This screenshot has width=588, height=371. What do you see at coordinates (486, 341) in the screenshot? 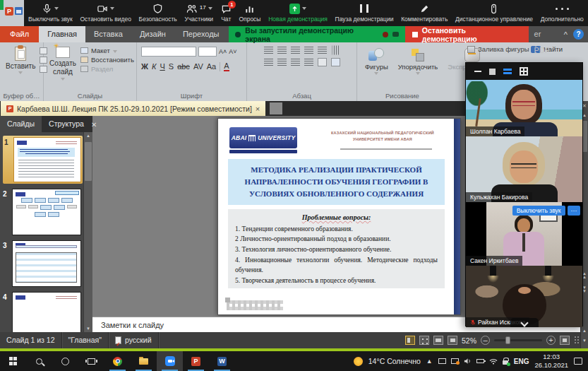
I see `zoom-out-button: –` at bounding box center [486, 341].